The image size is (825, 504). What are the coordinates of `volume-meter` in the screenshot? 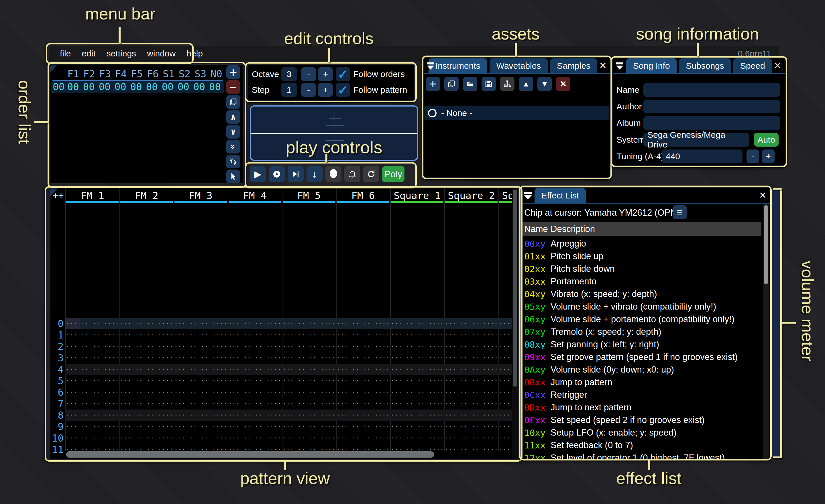 It's located at (775, 324).